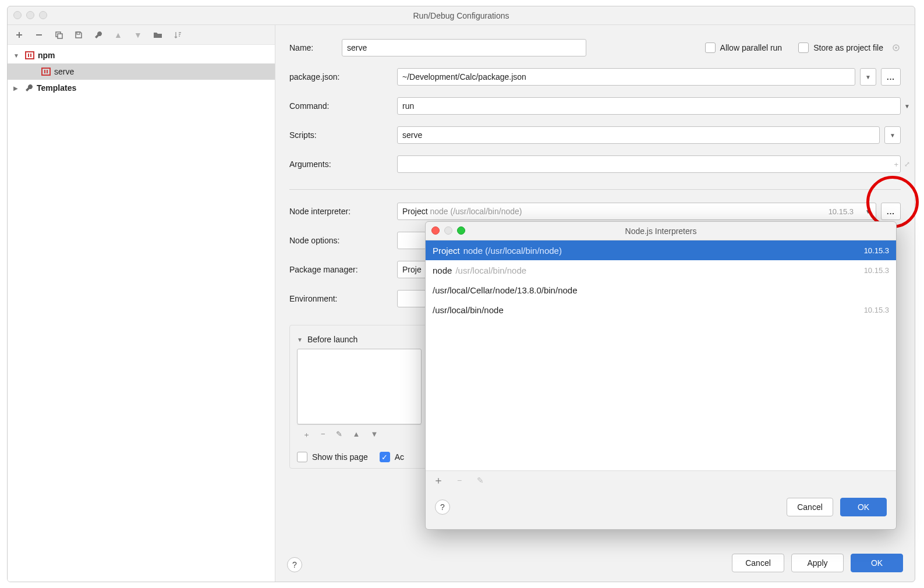 This screenshot has height=588, width=924. What do you see at coordinates (19, 35) in the screenshot?
I see `add-icon` at bounding box center [19, 35].